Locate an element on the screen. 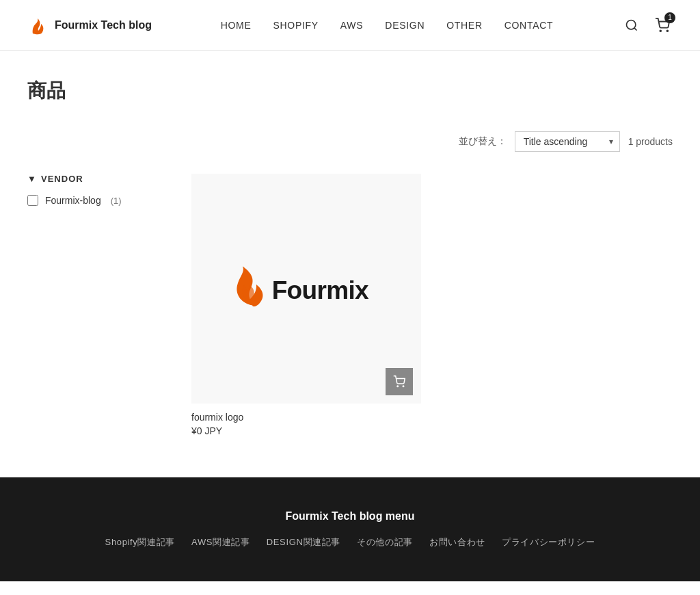  page-title: 商品 is located at coordinates (350, 91).